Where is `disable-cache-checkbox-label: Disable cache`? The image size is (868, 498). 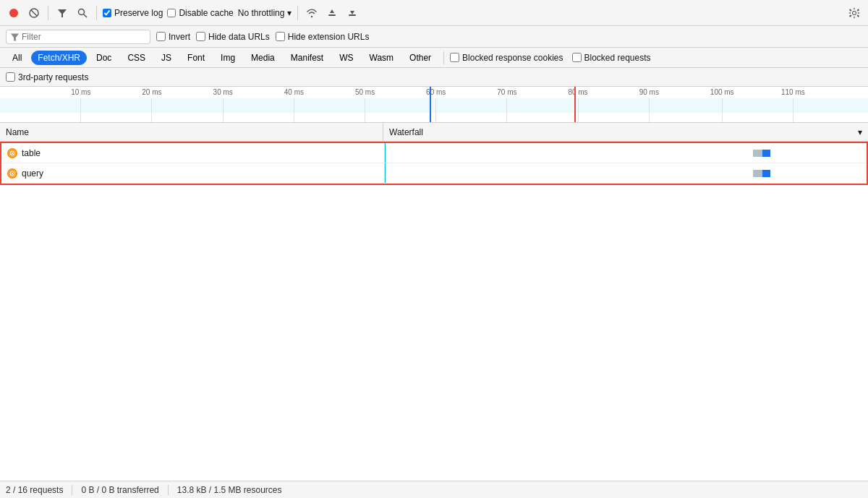
disable-cache-checkbox-label: Disable cache is located at coordinates (200, 13).